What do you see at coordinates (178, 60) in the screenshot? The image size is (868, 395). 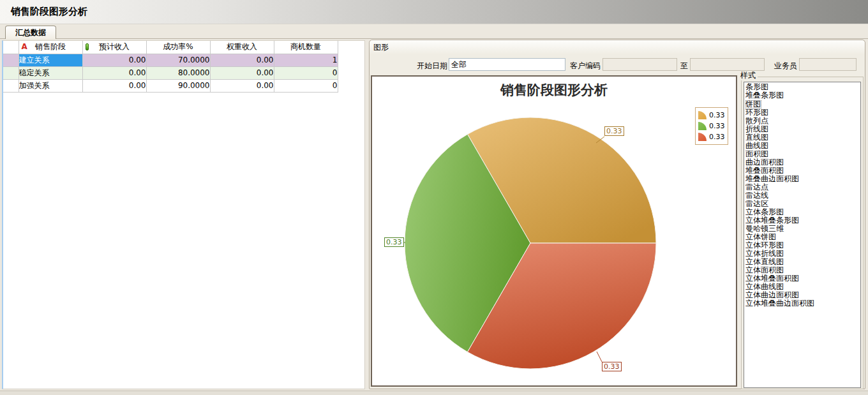 I see `cell-success-rate: 70.0000` at bounding box center [178, 60].